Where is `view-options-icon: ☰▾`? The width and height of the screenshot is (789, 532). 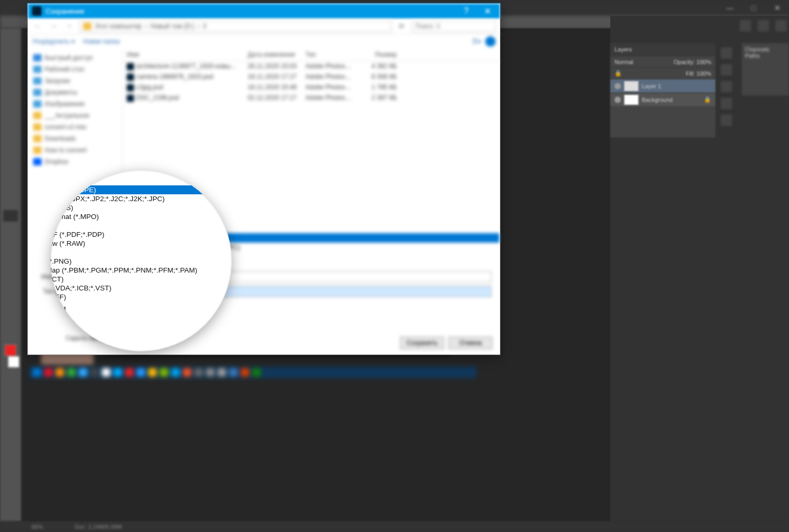
view-options-icon: ☰▾ is located at coordinates (476, 41).